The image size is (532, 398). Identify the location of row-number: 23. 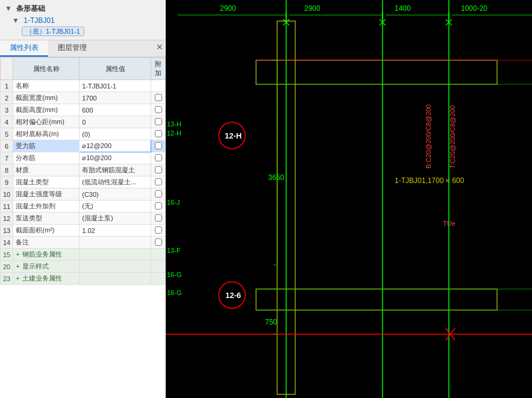
(7, 279).